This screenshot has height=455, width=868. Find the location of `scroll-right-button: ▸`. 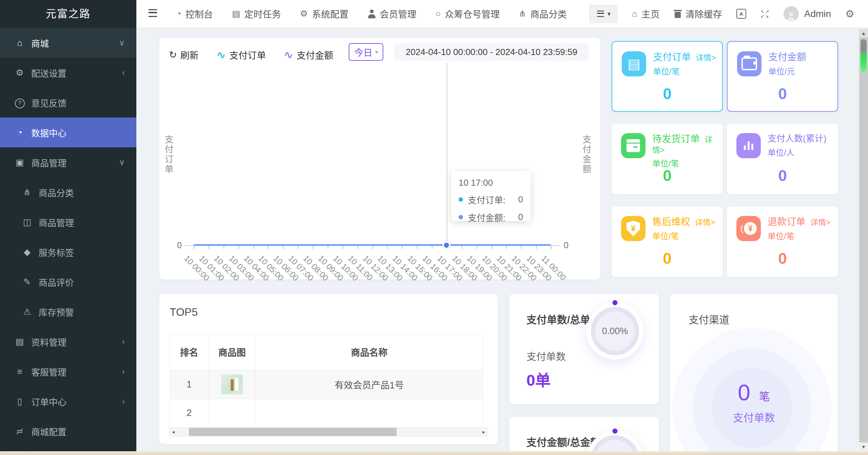

scroll-right-button: ▸ is located at coordinates (484, 432).